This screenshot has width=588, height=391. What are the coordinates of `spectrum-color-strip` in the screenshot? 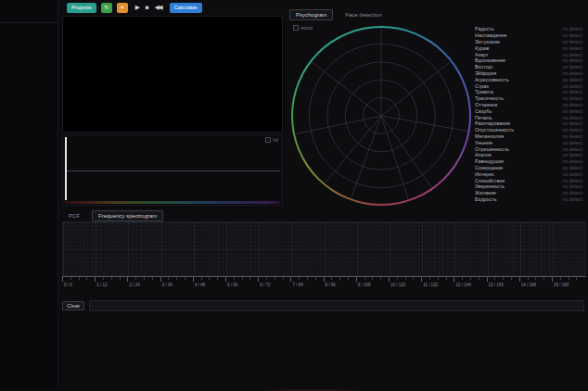 It's located at (173, 202).